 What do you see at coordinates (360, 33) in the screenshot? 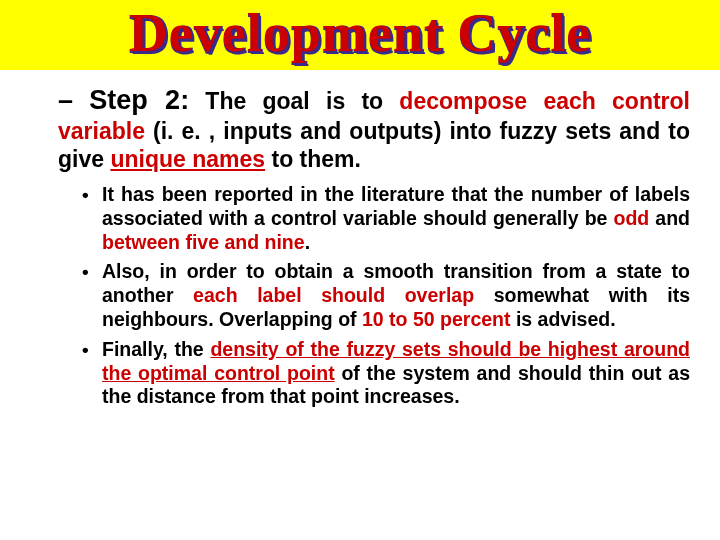
I see `slide-title: Development Cycle` at bounding box center [360, 33].